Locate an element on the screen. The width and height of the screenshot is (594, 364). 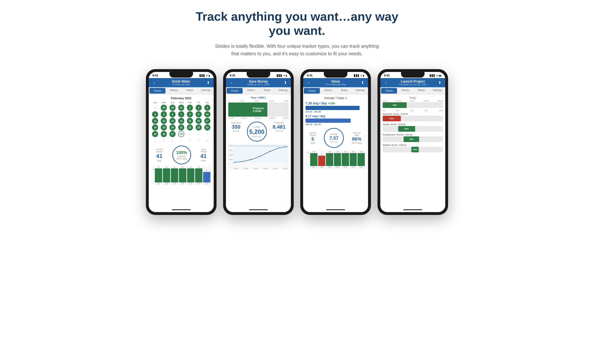
design-bar-row: Design: 4/1/18 - 5/15/18 50% is located at coordinates (413, 127).